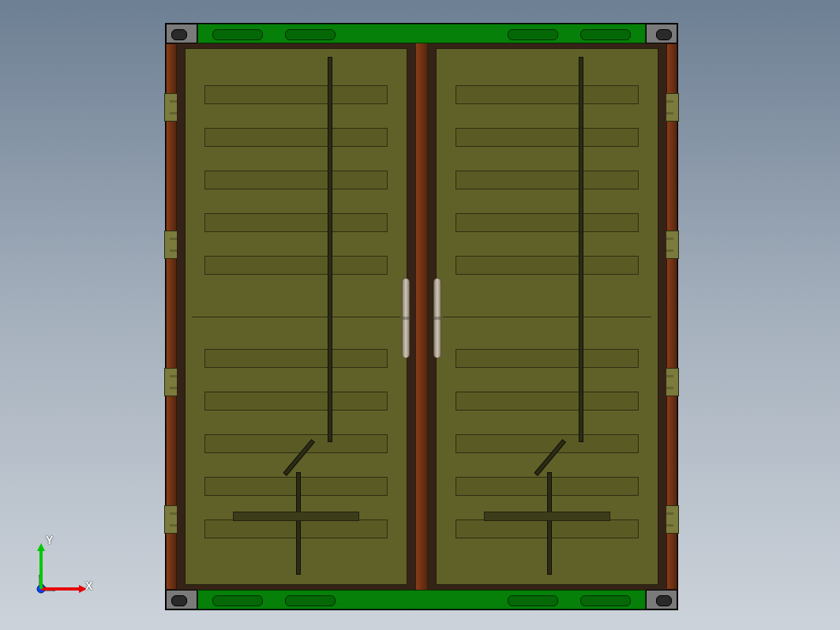 This screenshot has width=840, height=630. What do you see at coordinates (59, 571) in the screenshot?
I see `view-orientation-triad: X Y` at bounding box center [59, 571].